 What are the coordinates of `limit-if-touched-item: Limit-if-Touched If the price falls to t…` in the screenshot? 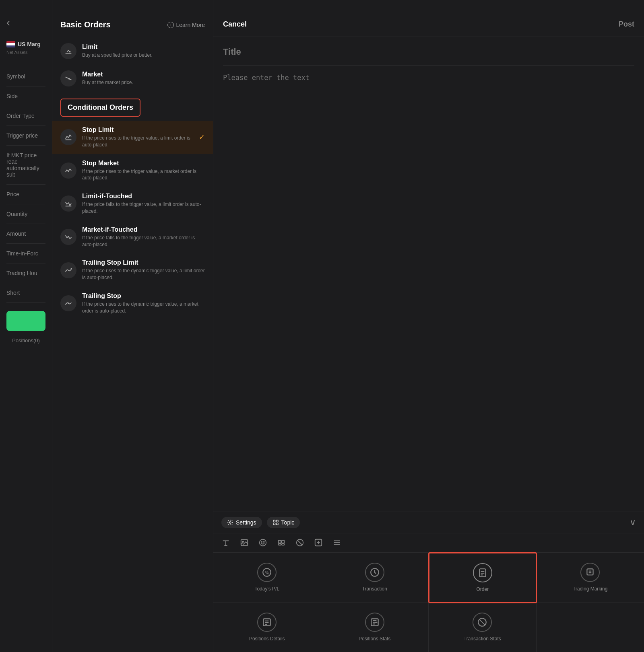 It's located at (133, 204).